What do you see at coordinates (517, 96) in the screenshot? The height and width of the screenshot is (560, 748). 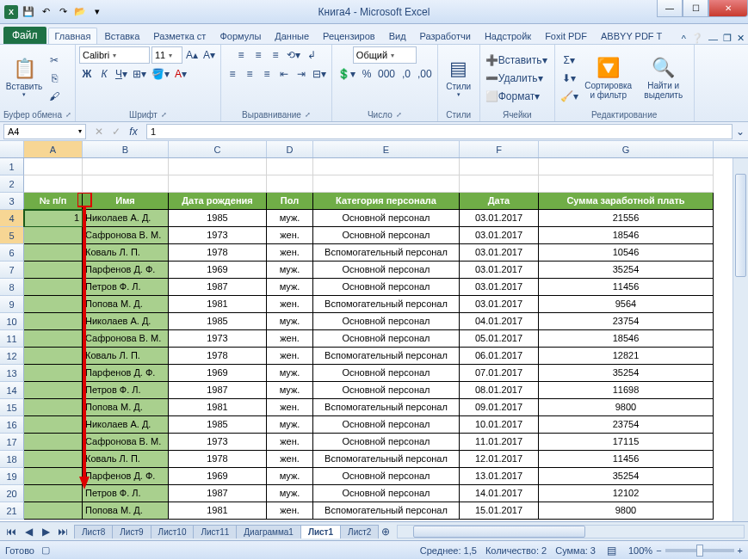 I see `format-cells-button: ⬜ Формат ▾` at bounding box center [517, 96].